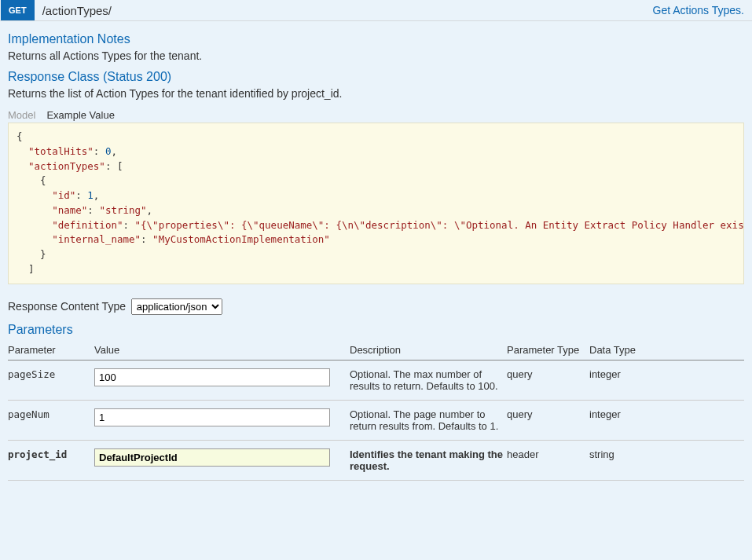 This screenshot has height=560, width=752. What do you see at coordinates (666, 460) in the screenshot?
I see `param-data-type: string` at bounding box center [666, 460].